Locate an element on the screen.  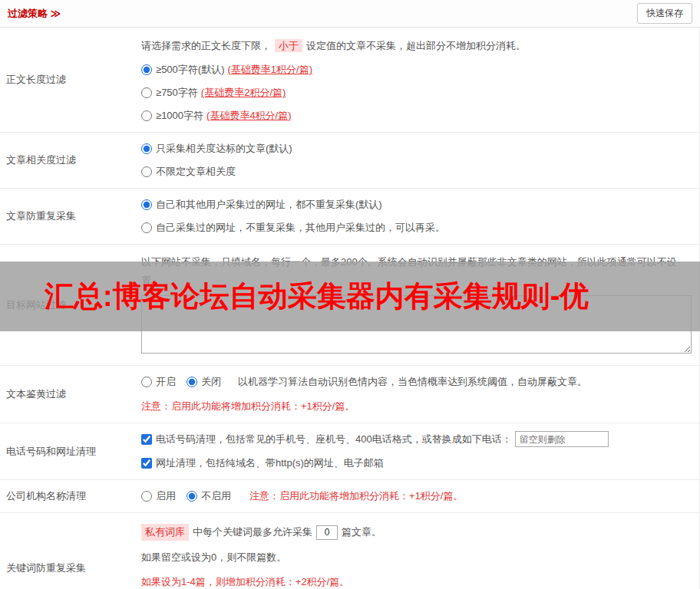
option-text: 开启 is located at coordinates (166, 382).